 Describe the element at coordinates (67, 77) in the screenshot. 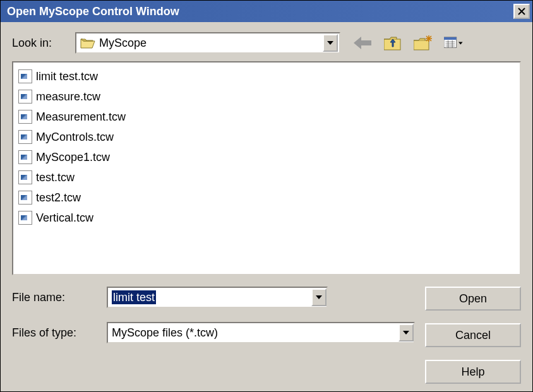

I see `file-name: limit test.tcw` at that location.